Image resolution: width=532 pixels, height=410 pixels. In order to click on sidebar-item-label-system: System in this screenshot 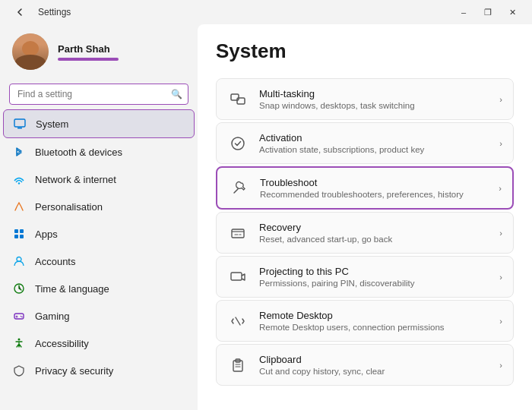, I will do `click(52, 125)`.